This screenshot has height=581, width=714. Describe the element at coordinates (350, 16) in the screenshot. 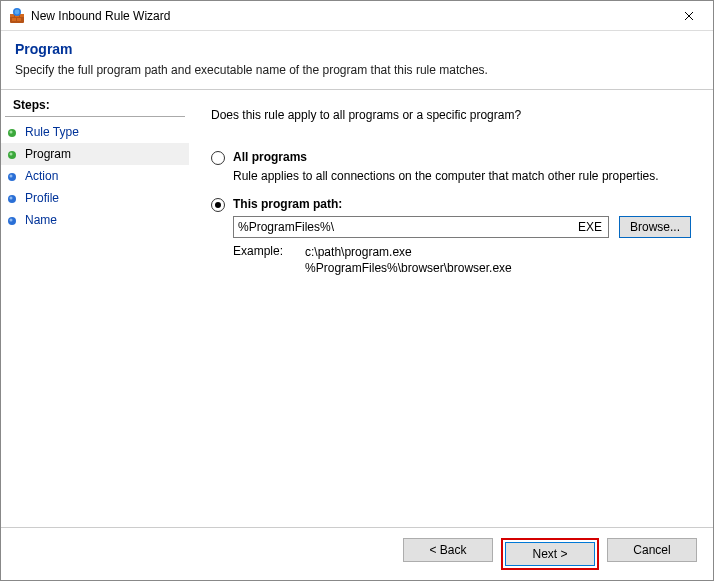

I see `window-title: New Inbound Rule Wizard` at that location.